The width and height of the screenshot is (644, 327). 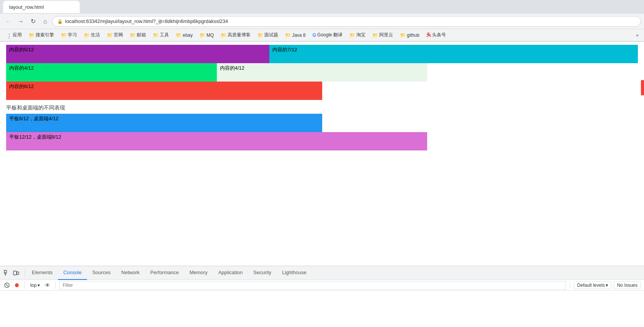 I want to click on bookmarks-more-button: », so click(x=637, y=35).